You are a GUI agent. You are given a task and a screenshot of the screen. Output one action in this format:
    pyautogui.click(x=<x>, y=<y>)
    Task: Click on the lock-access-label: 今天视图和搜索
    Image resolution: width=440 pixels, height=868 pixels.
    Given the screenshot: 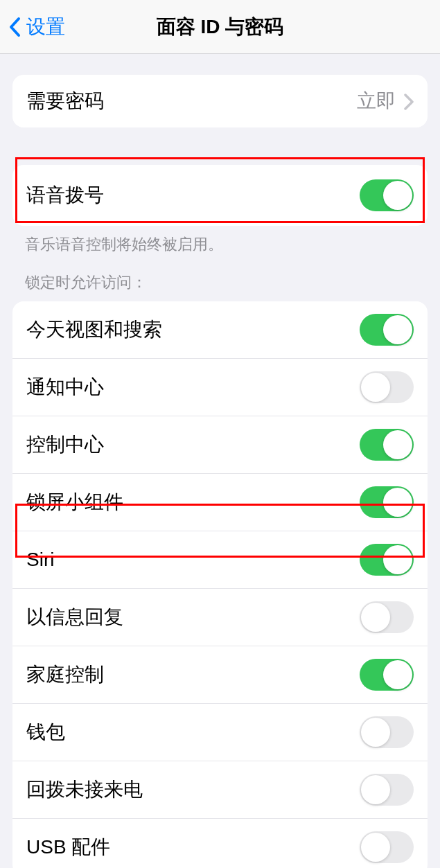 What is the action you would take?
    pyautogui.click(x=94, y=330)
    